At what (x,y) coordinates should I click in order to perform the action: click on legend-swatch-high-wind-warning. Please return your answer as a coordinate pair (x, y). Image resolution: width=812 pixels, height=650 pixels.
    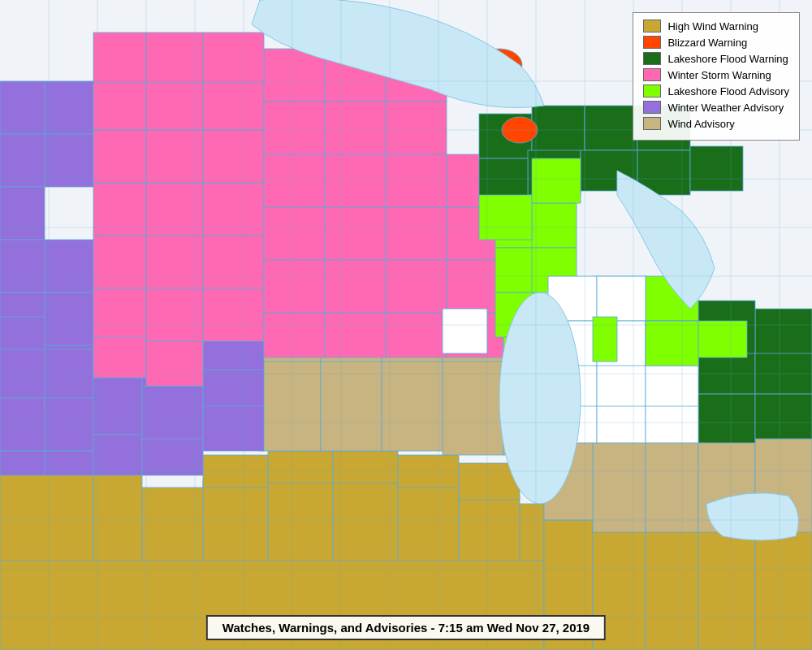
    Looking at the image, I should click on (652, 26).